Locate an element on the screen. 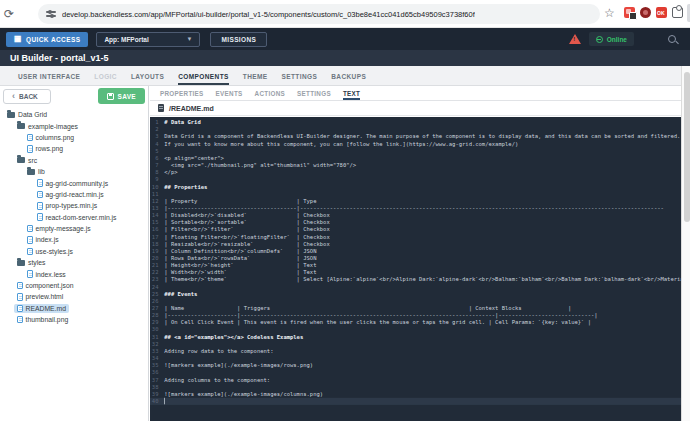  line-number: 17 is located at coordinates (157, 236).